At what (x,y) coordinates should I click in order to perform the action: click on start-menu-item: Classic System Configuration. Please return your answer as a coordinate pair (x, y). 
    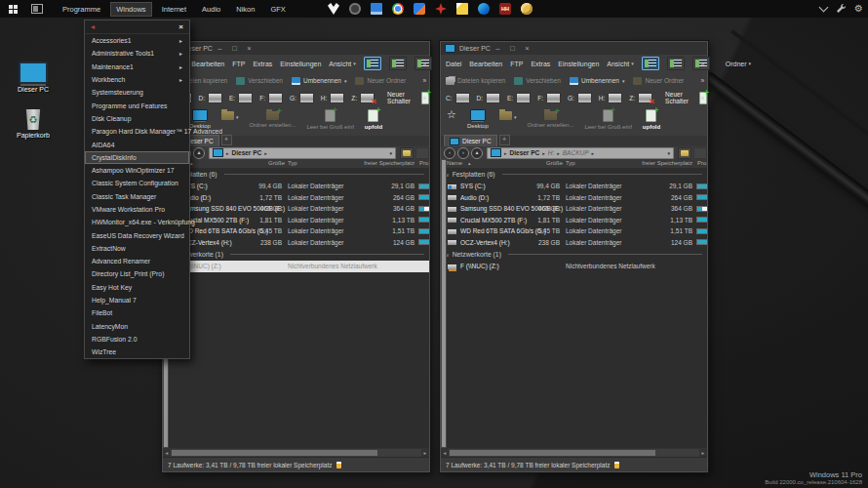
    Looking at the image, I should click on (137, 183).